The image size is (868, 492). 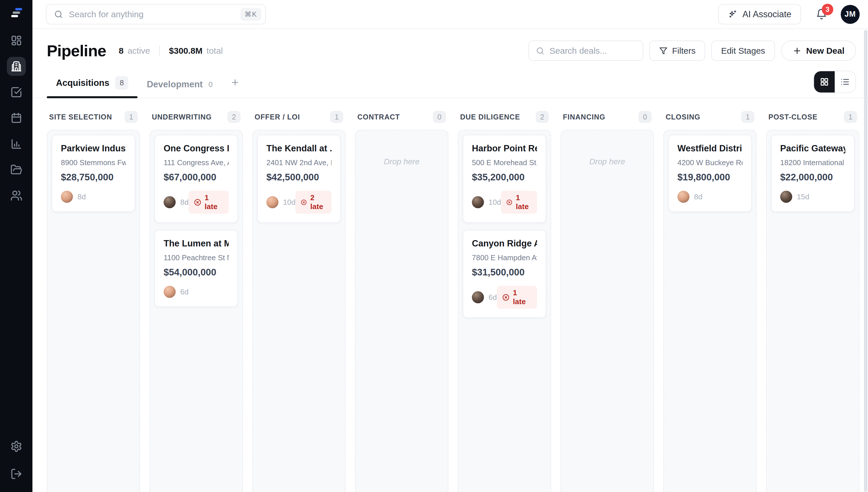 I want to click on new-deal-label: New Deal, so click(x=825, y=51).